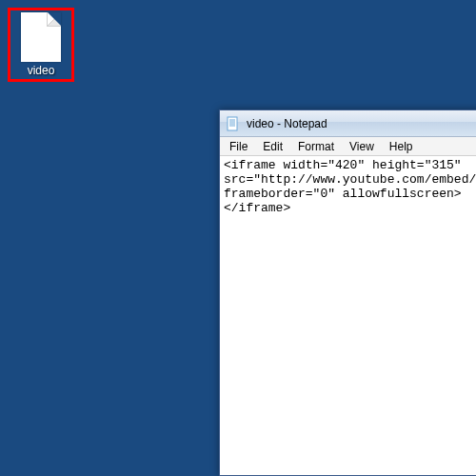 Image resolution: width=476 pixels, height=476 pixels. I want to click on desktop-file-icon: video, so click(41, 45).